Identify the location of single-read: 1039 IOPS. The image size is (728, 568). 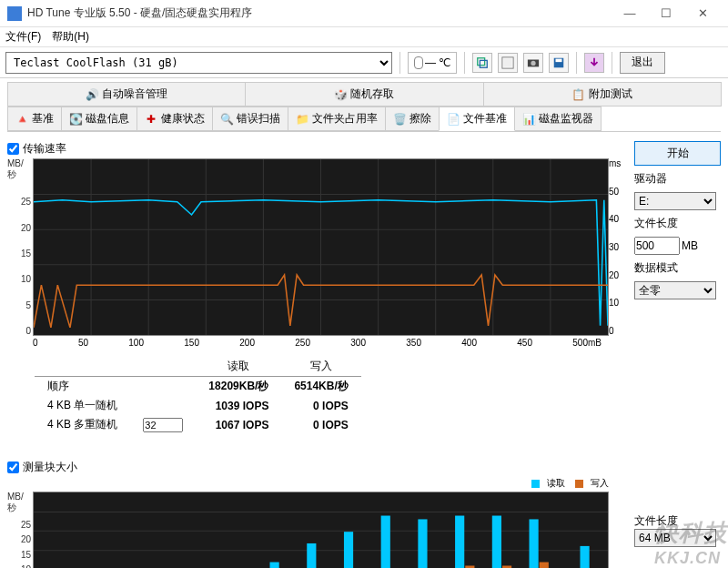
(238, 406).